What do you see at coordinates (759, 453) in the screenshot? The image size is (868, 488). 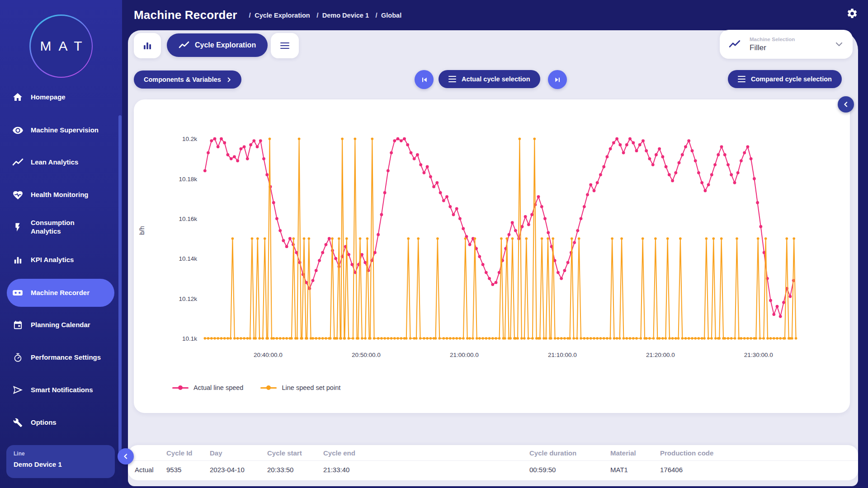 I see `table-header: Production code` at bounding box center [759, 453].